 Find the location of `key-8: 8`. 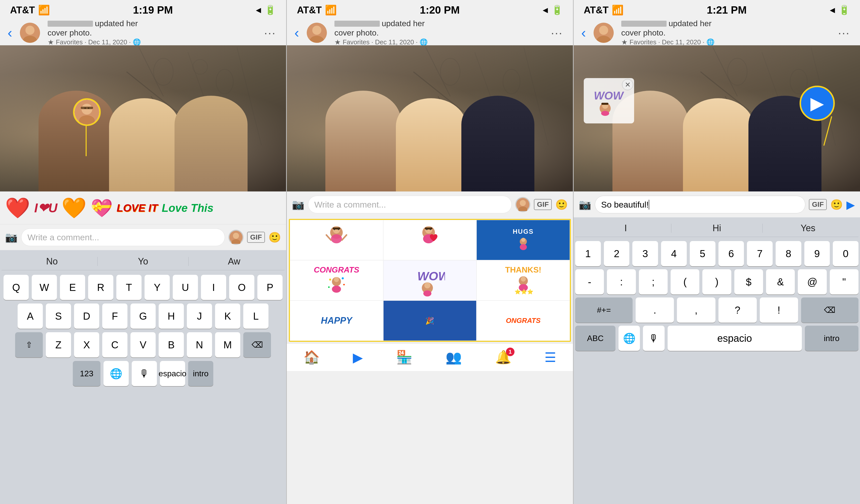

key-8: 8 is located at coordinates (788, 254).